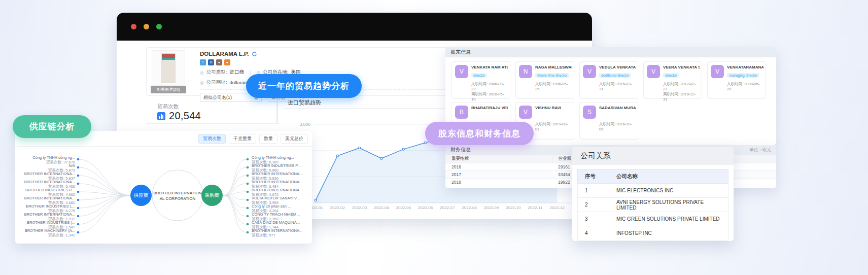  What do you see at coordinates (273, 157) in the screenshot?
I see `buyer-name: Công ty TNHH công ng...` at bounding box center [273, 157].